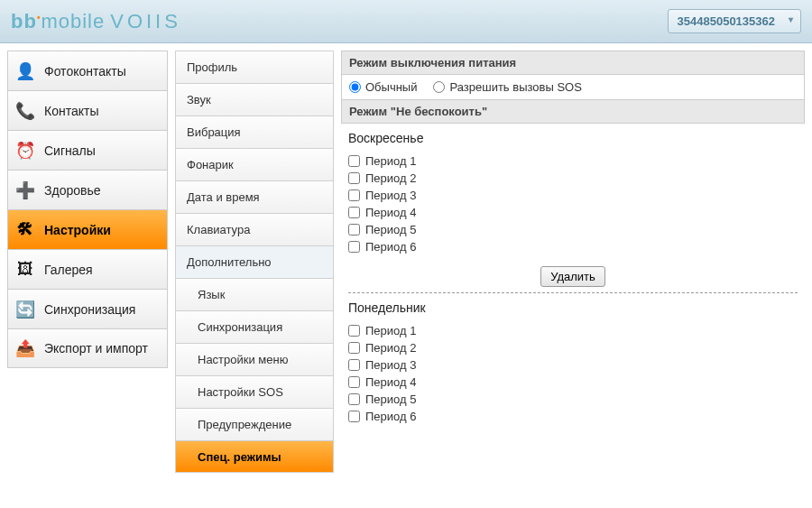 The height and width of the screenshot is (508, 812). What do you see at coordinates (88, 269) in the screenshot?
I see `nav-gallery: 🖼Галерея` at bounding box center [88, 269].